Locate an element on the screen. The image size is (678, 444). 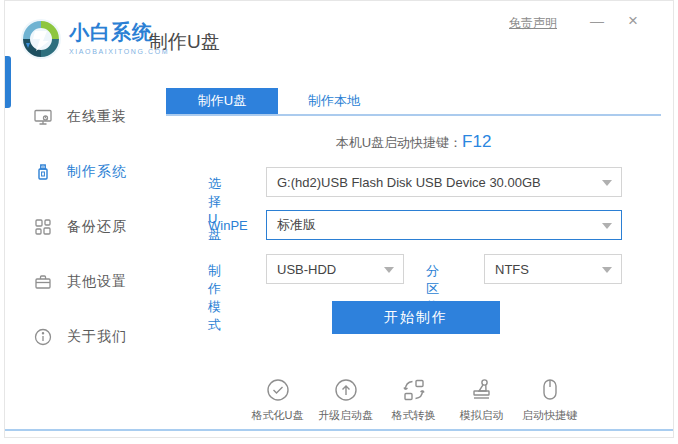
check-circle-icon is located at coordinates (278, 390).